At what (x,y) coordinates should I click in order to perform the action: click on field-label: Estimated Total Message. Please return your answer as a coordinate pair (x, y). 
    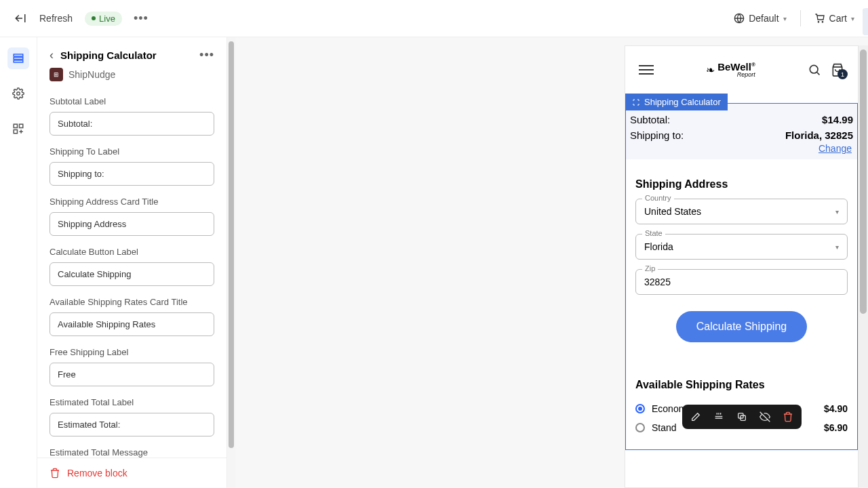
    Looking at the image, I should click on (132, 453).